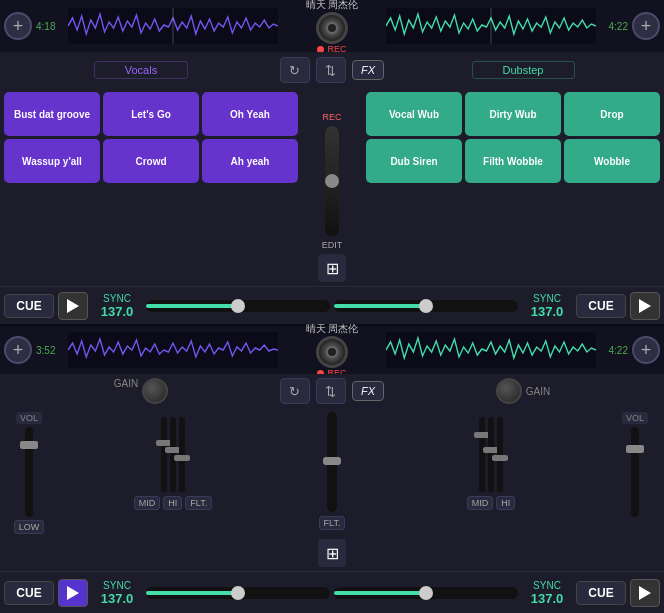  I want to click on add-track-left-top: +, so click(18, 26).